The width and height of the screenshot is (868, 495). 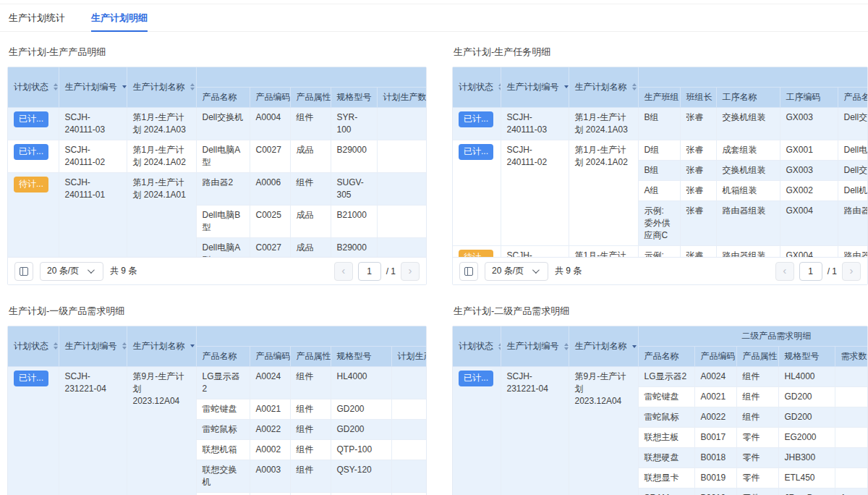 What do you see at coordinates (666, 438) in the screenshot?
I see `table-cell: 联想主板` at bounding box center [666, 438].